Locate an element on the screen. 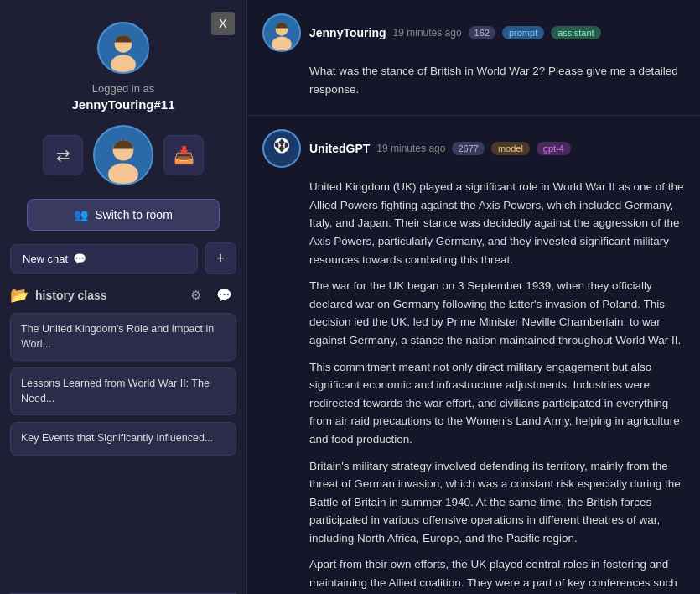  msg-time-2: 19 minutes ago is located at coordinates (411, 148).